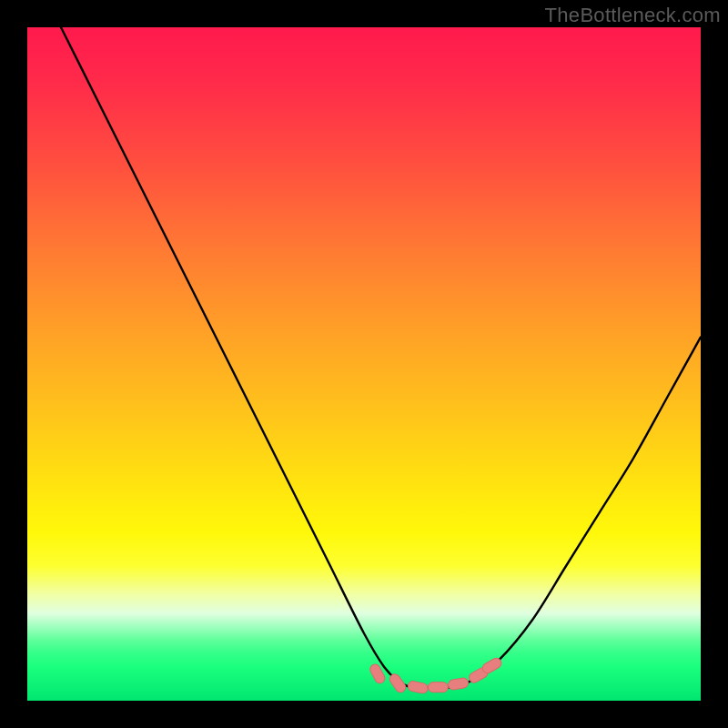 Image resolution: width=728 pixels, height=728 pixels. Describe the element at coordinates (436, 675) in the screenshot. I see `marker-group` at that location.